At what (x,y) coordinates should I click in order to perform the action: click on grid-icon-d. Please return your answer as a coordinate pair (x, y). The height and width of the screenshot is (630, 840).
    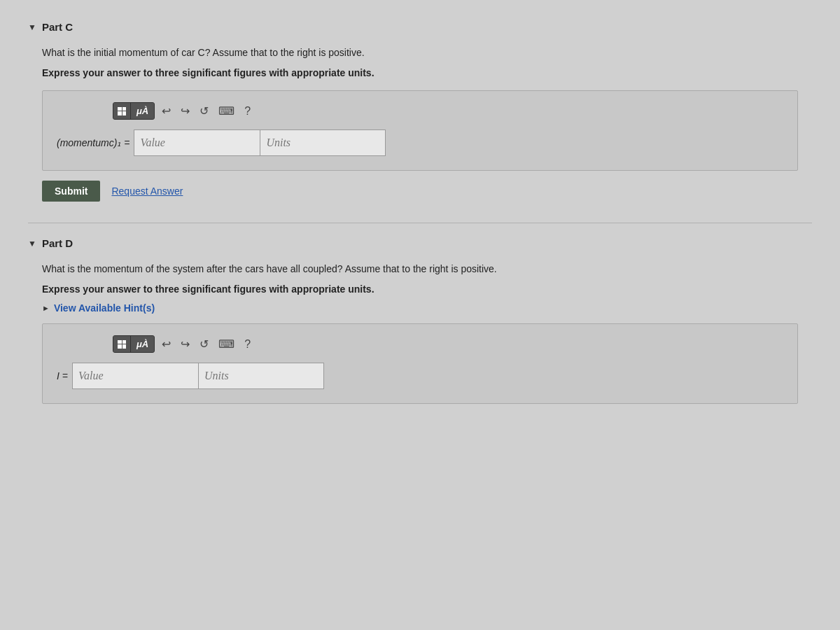
    Looking at the image, I should click on (122, 344).